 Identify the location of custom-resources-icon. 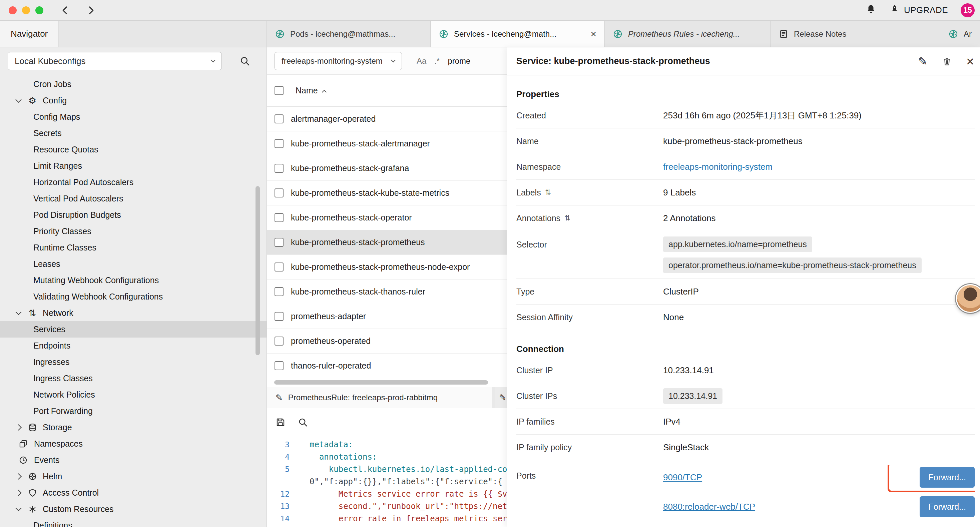
(32, 509).